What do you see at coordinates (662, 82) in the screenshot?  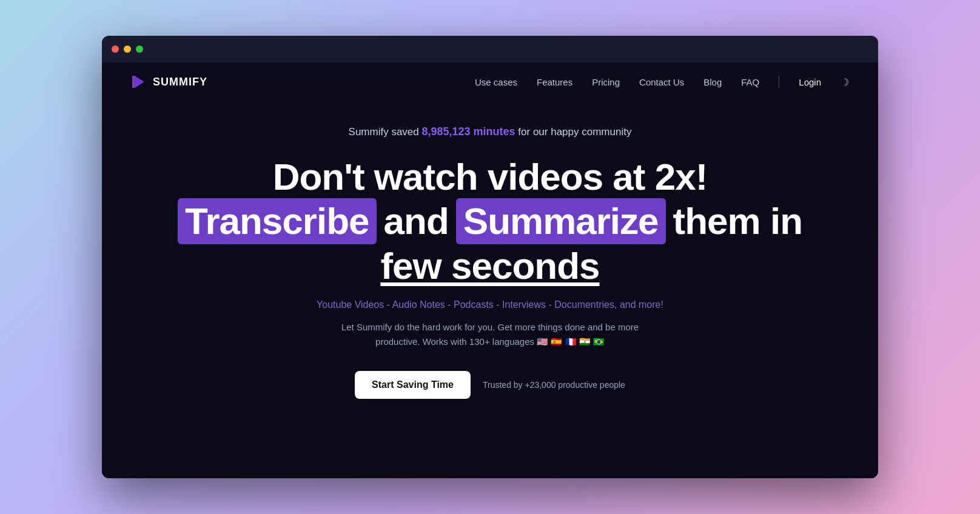 I see `nav-contact: Contact Us` at bounding box center [662, 82].